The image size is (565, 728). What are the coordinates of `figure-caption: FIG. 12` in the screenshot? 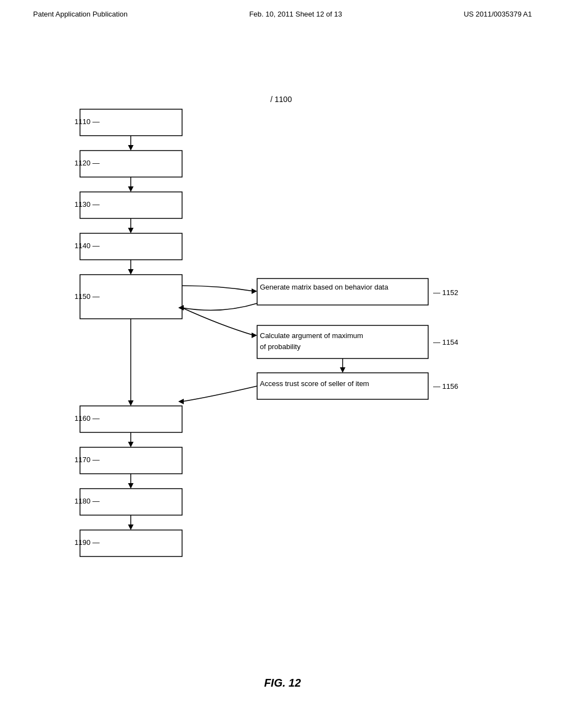 It's located at (282, 683).